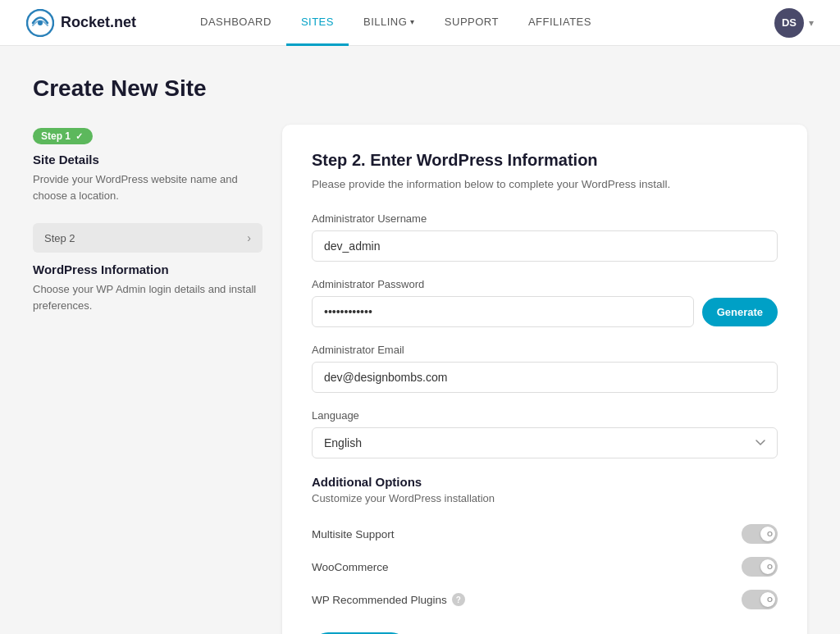  What do you see at coordinates (794, 23) in the screenshot?
I see `header-right: DS ▾` at bounding box center [794, 23].